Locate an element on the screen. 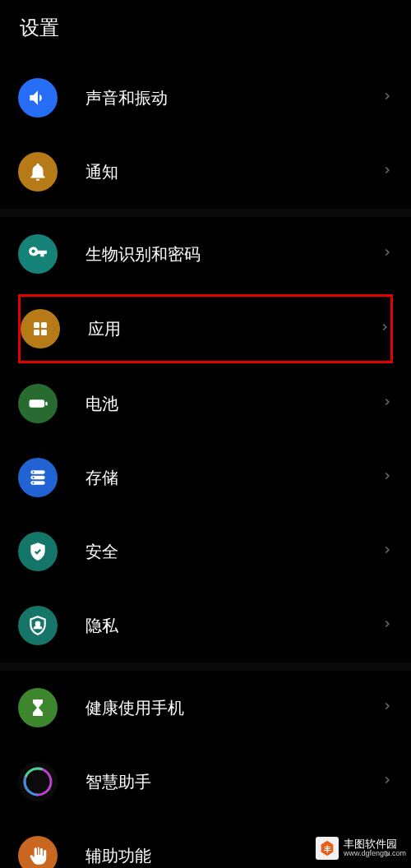  highlight-box: 应用 is located at coordinates (206, 329).